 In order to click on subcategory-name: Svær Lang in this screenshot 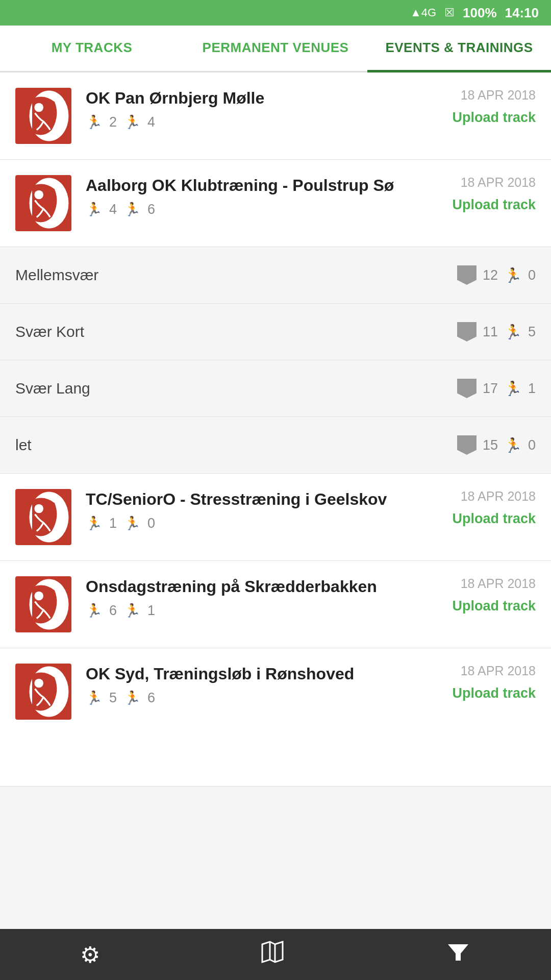, I will do `click(236, 388)`.